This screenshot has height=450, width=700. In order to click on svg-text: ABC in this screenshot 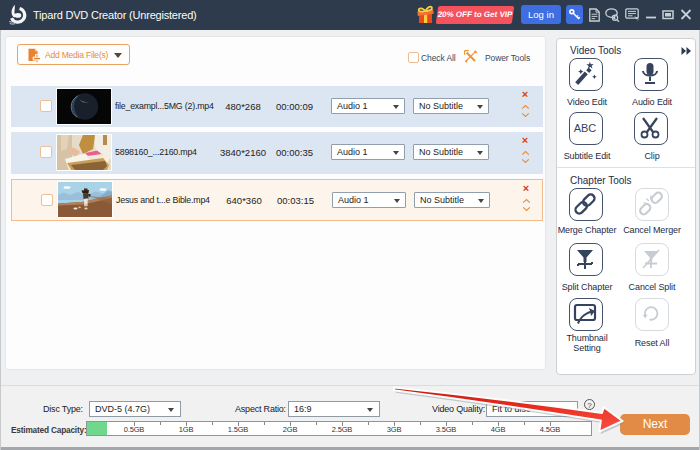, I will do `click(586, 128)`.